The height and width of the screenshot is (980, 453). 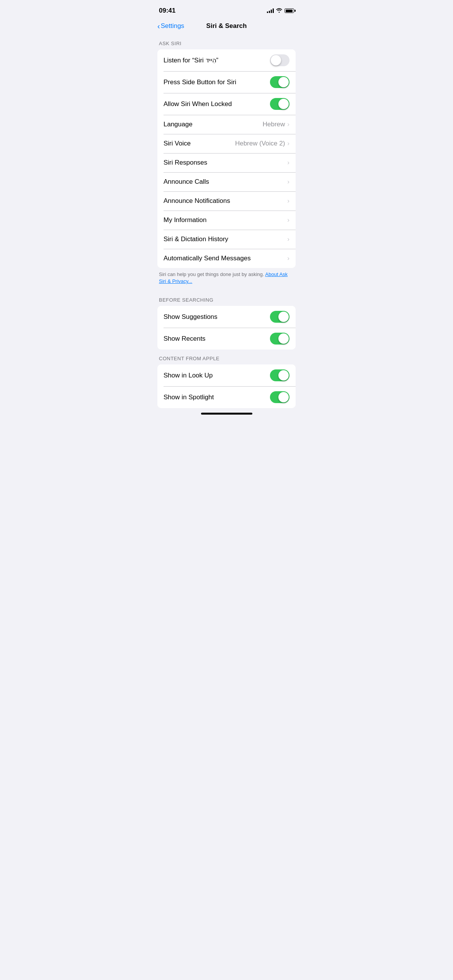 What do you see at coordinates (227, 357) in the screenshot?
I see `content-from-apple-header: CONTENT FROM APPLE` at bounding box center [227, 357].